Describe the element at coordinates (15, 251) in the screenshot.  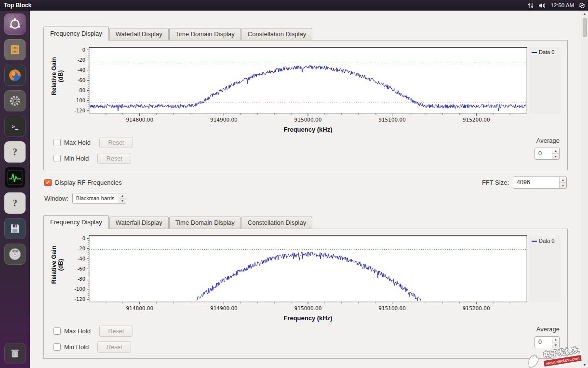
I see `svg-text: DVD` at that location.